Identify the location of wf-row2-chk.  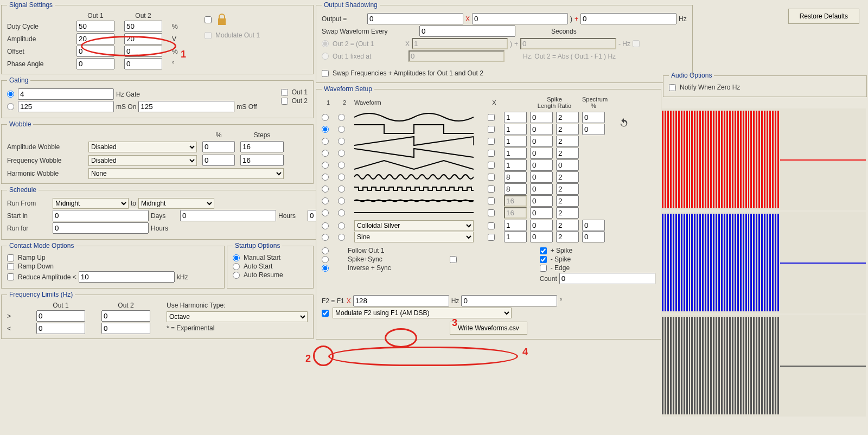
(492, 141).